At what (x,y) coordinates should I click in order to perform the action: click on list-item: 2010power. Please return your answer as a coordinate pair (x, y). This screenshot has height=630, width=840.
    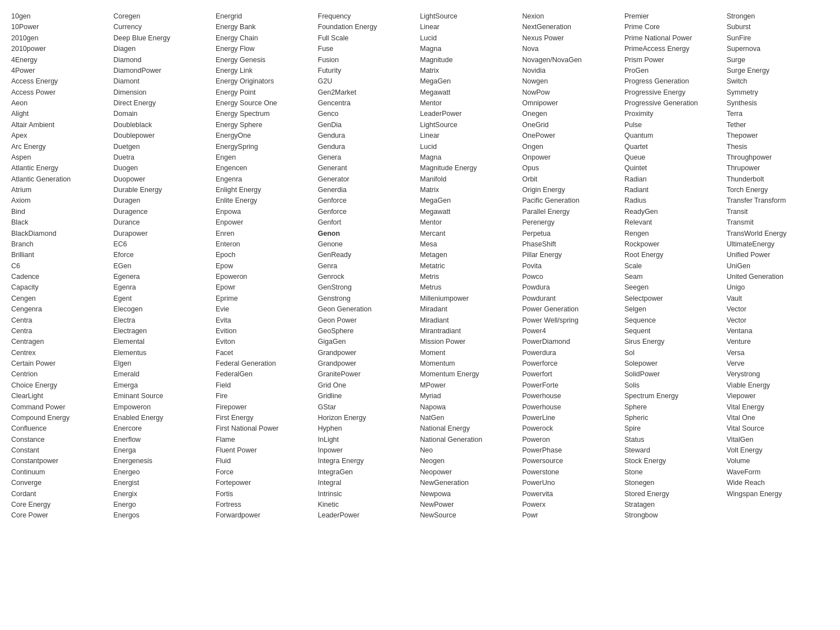
    Looking at the image, I should click on (59, 49).